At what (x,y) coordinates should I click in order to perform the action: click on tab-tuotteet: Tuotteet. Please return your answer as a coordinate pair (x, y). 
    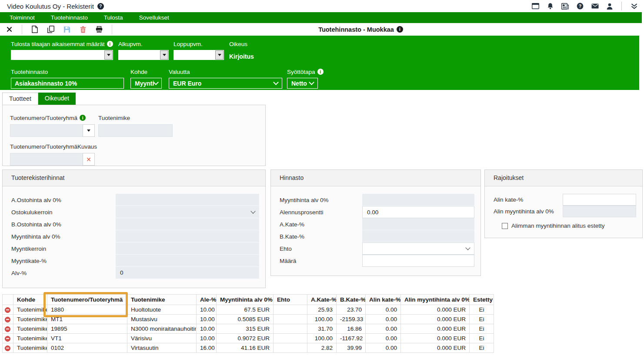
    Looking at the image, I should click on (20, 99).